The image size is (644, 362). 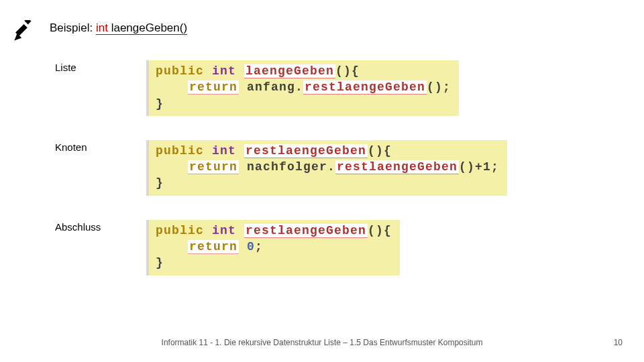 What do you see at coordinates (308, 32) in the screenshot?
I see `header-row: Beispiel: int laengeGeben()` at bounding box center [308, 32].